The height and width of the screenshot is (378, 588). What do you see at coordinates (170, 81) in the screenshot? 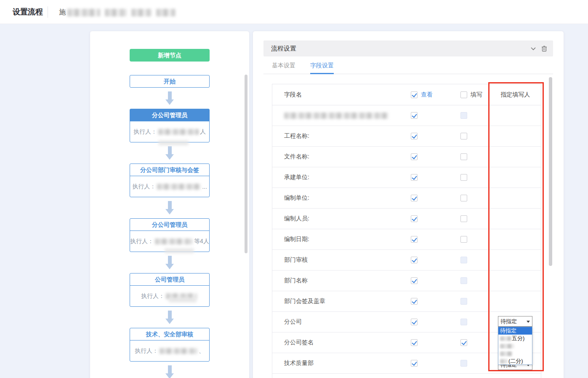
I see `start-node: 开始` at bounding box center [170, 81].